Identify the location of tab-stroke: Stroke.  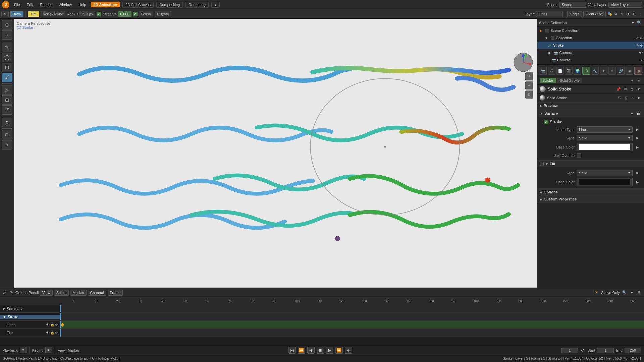
(548, 80).